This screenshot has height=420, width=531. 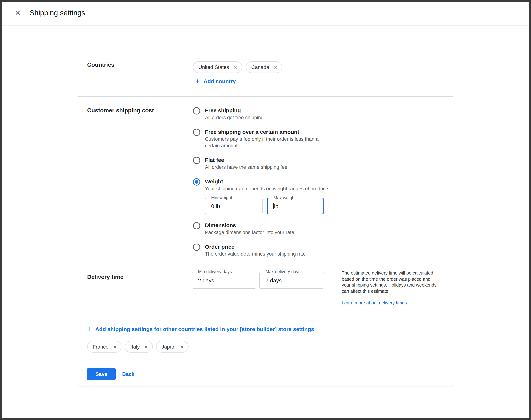 I want to click on option-title: Free shipping, so click(x=234, y=110).